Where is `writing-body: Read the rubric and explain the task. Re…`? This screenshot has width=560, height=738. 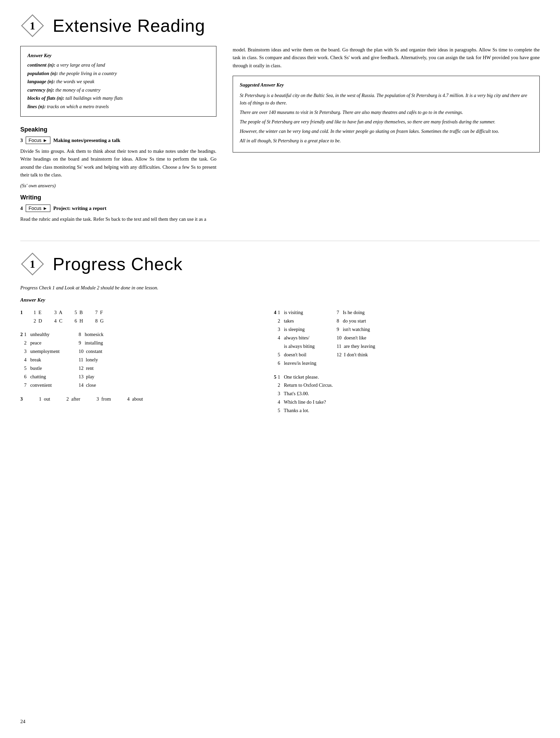
writing-body: Read the rubric and explain the task. Re… is located at coordinates (118, 219).